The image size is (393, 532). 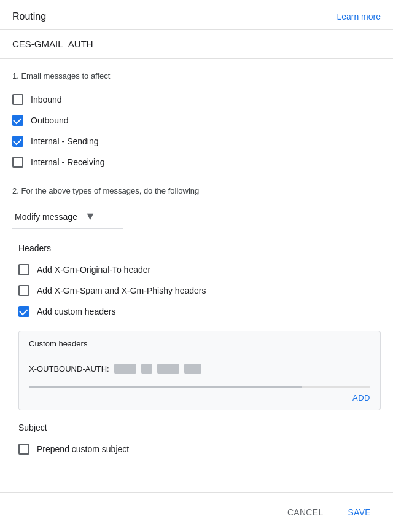 I want to click on checkbox-internal-receiving-label: Internal - Receiving, so click(x=68, y=162).